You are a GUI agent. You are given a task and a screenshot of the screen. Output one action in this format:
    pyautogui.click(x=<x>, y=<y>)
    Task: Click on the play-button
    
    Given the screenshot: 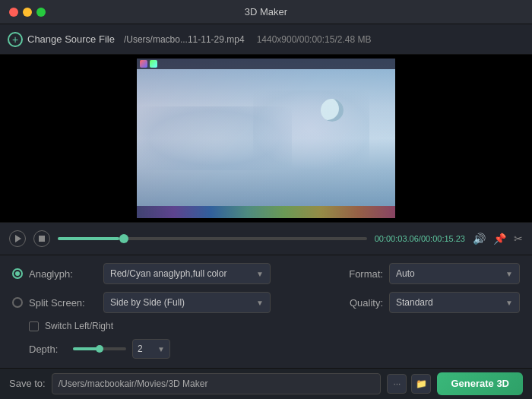 What is the action you would take?
    pyautogui.click(x=17, y=239)
    